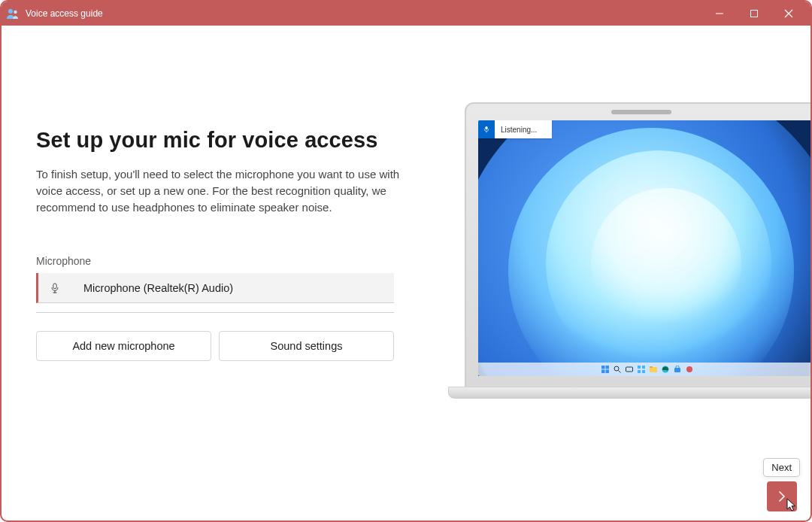 The image size is (812, 522). Describe the element at coordinates (307, 346) in the screenshot. I see `sound-settings-button: Sound settings` at that location.